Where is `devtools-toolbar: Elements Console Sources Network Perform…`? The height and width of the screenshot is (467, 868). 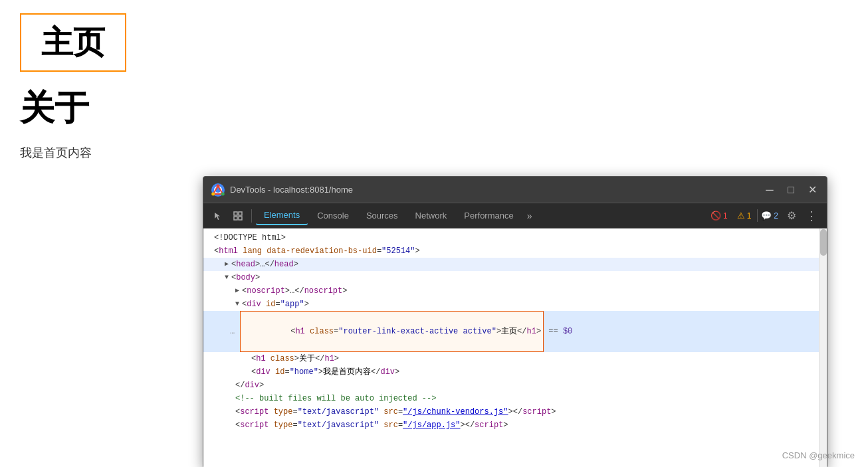
devtools-toolbar: Elements Console Sources Network Perform… is located at coordinates (515, 216).